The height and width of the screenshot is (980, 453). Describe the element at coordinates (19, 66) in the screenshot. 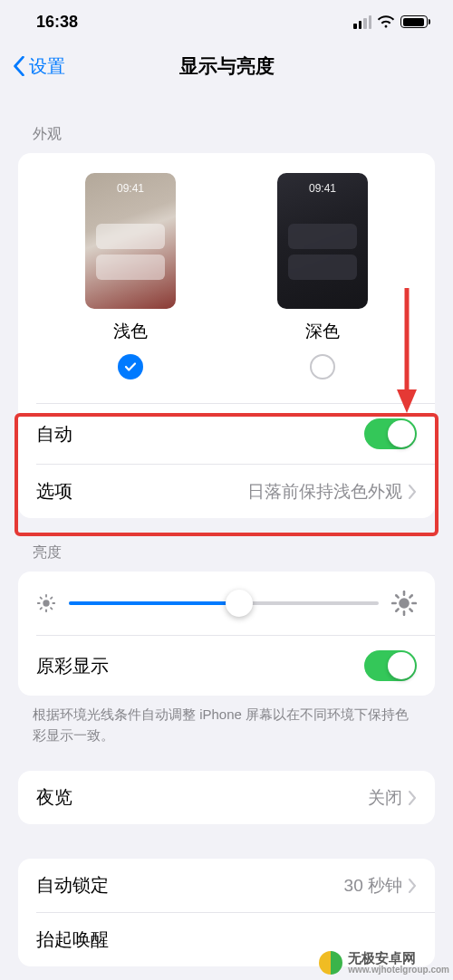

I see `chevron-left-icon` at that location.